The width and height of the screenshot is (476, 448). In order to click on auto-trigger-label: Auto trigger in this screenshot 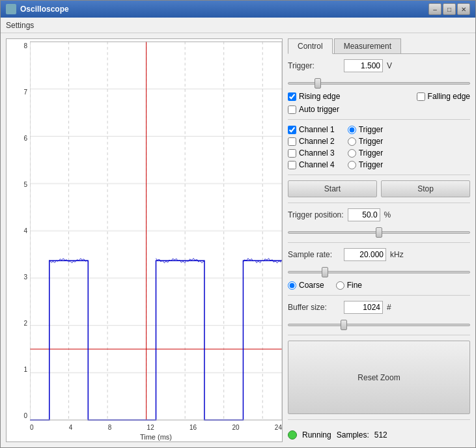, I will do `click(319, 109)`.